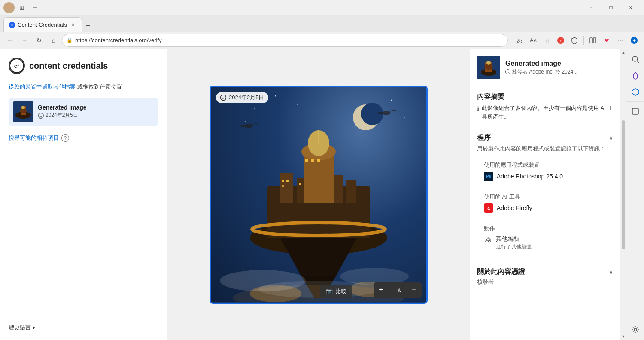 The image size is (644, 340). I want to click on reader-view-icon: AA, so click(533, 40).